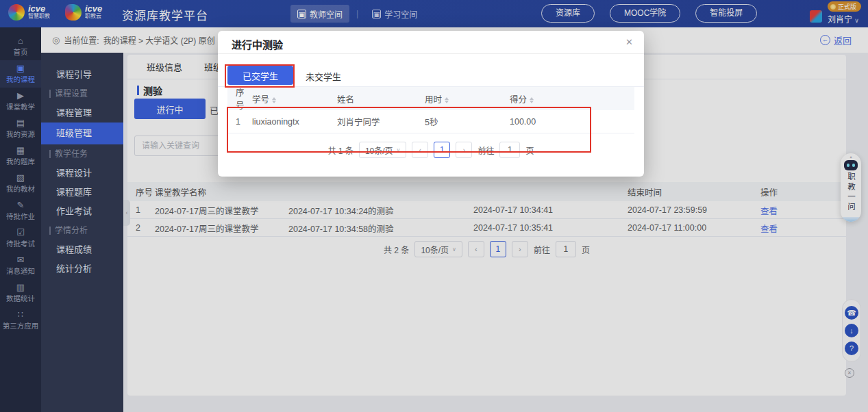  I want to click on close-icon: ✕, so click(629, 42).